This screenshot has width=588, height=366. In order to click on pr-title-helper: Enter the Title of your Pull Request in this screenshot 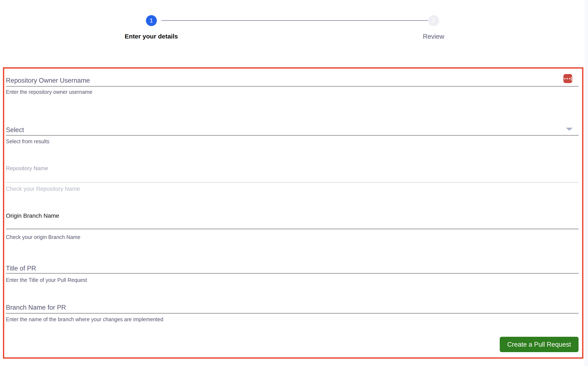, I will do `click(292, 280)`.